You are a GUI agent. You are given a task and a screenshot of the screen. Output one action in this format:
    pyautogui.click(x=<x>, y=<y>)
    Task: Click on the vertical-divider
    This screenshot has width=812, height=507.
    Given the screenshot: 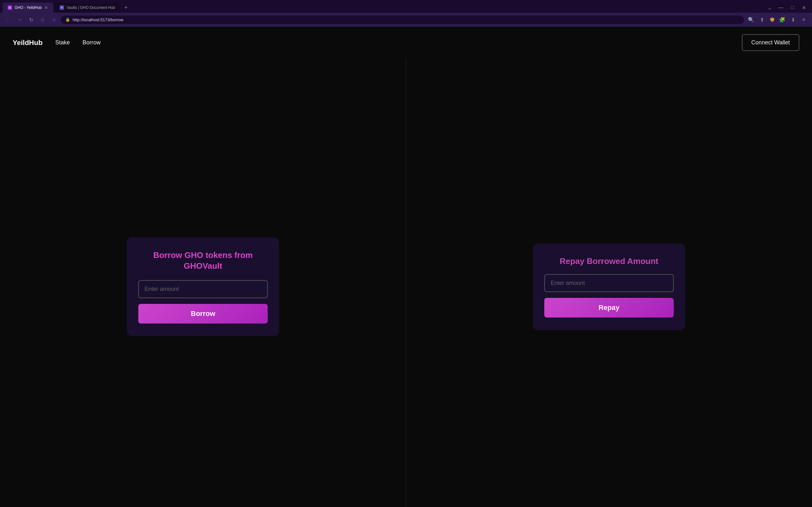 What is the action you would take?
    pyautogui.click(x=406, y=283)
    